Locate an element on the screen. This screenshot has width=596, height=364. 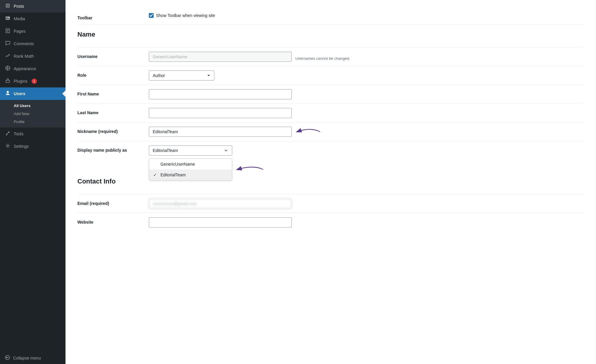
submenu-add-new: Add New is located at coordinates (33, 114).